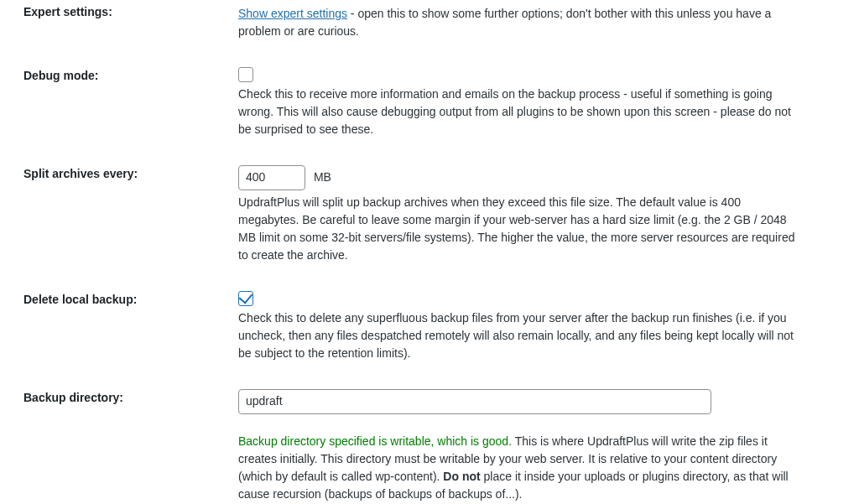 The image size is (859, 504). I want to click on delete-local-checkbox, so click(246, 299).